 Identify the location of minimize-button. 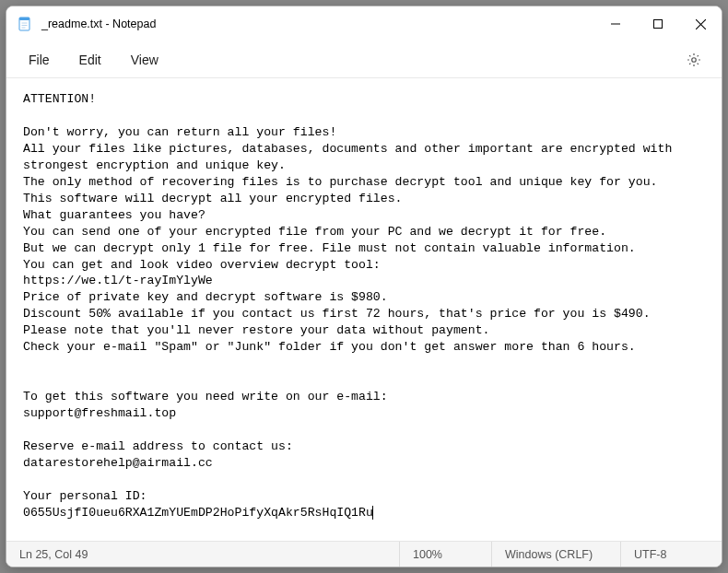
(616, 24).